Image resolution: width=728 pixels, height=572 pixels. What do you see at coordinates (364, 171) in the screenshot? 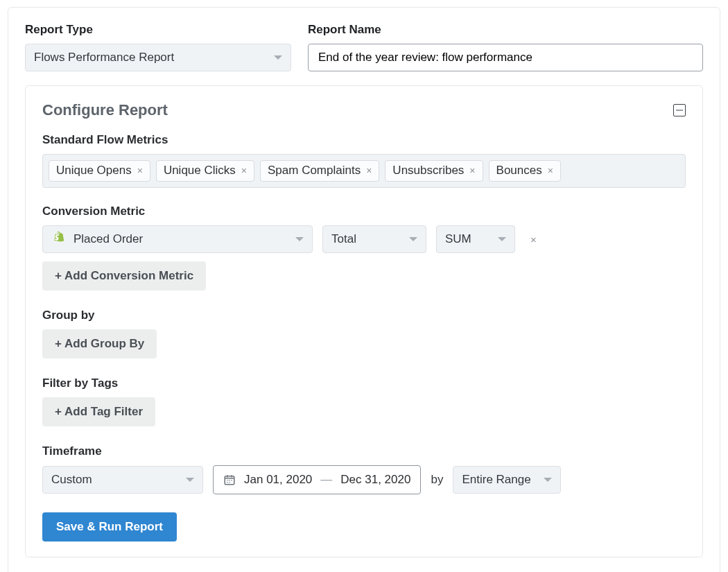
I see `standard-metrics-tagbar: Unique Opens × Unique Clicks × Spam Comp…` at bounding box center [364, 171].